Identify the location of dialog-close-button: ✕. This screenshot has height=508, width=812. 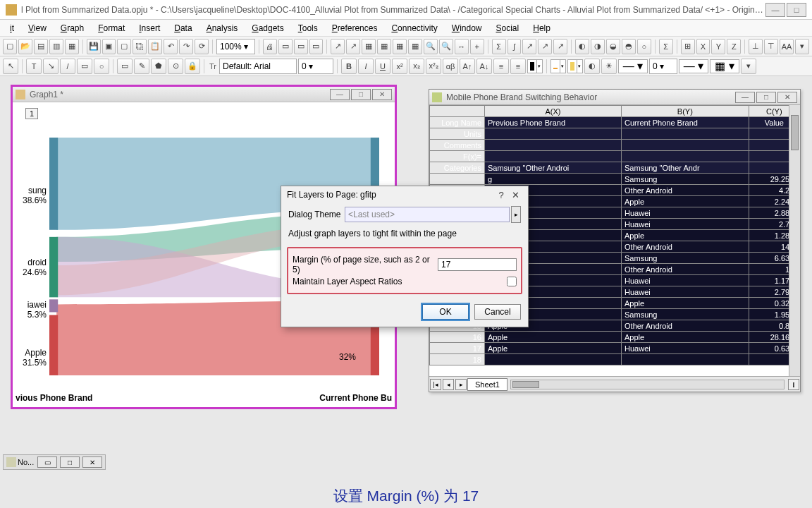
(515, 195).